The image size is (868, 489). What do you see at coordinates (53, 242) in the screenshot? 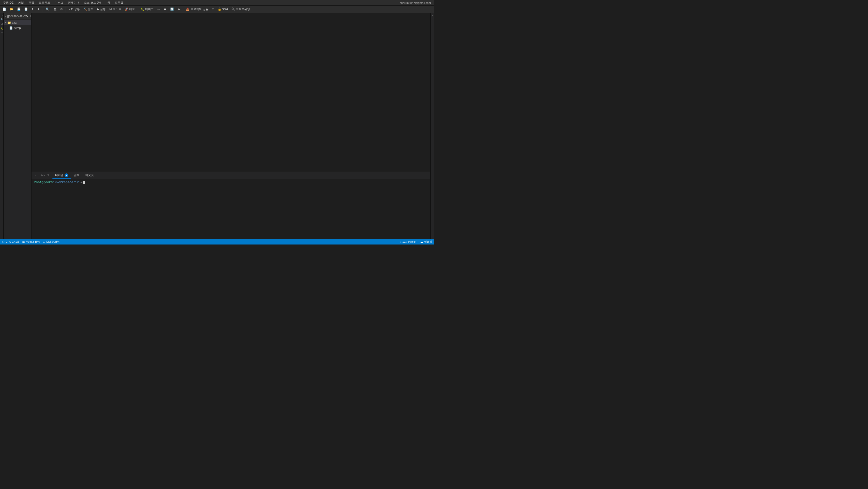
I see `disk-label: Disk 0.25%` at bounding box center [53, 242].